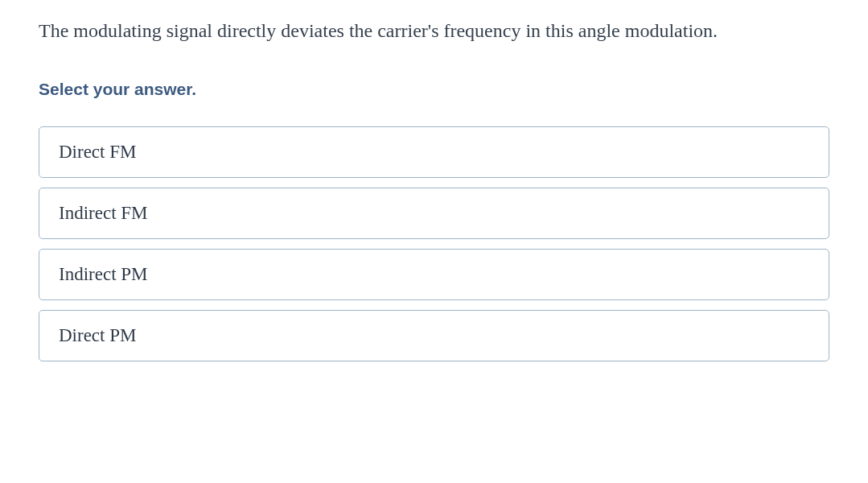 The image size is (868, 483). Describe the element at coordinates (103, 213) in the screenshot. I see `option-label: Indirect FM` at that location.